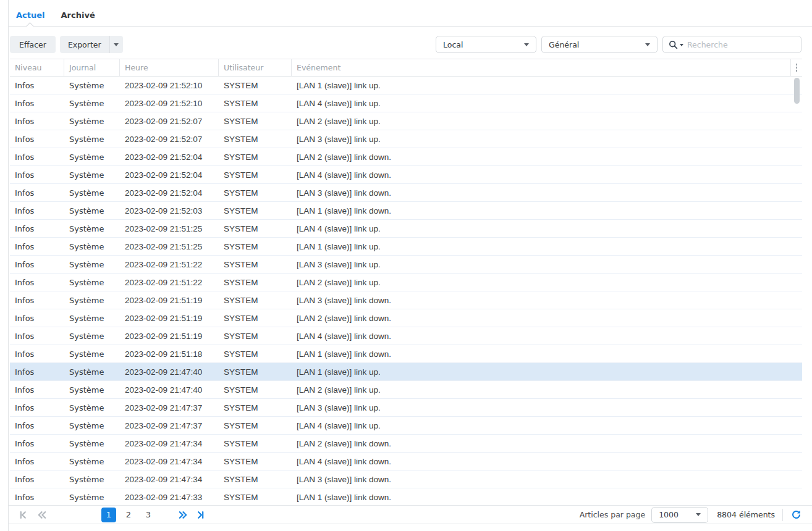  Describe the element at coordinates (796, 515) in the screenshot. I see `refresh-button` at that location.